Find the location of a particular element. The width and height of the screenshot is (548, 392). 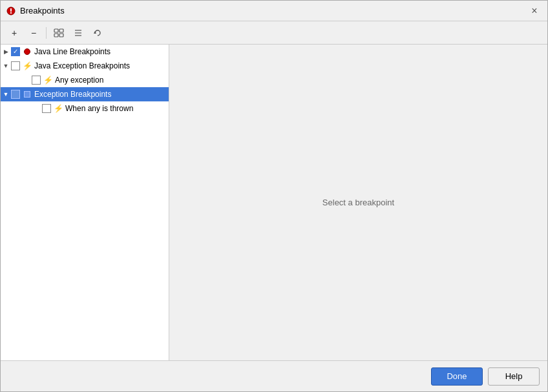

dialog-title: Breakpoints is located at coordinates (273, 10).